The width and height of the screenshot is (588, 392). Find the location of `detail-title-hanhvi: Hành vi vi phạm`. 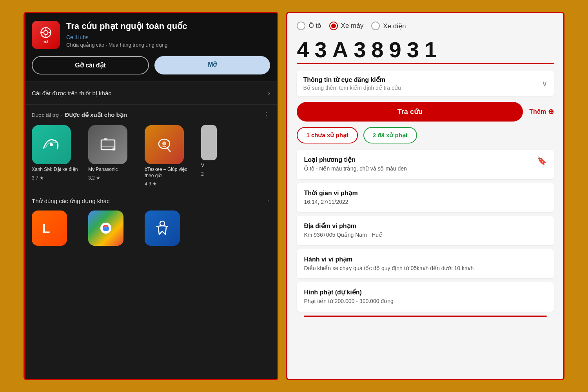

detail-title-hanhvi: Hành vi vi phạm is located at coordinates (425, 260).